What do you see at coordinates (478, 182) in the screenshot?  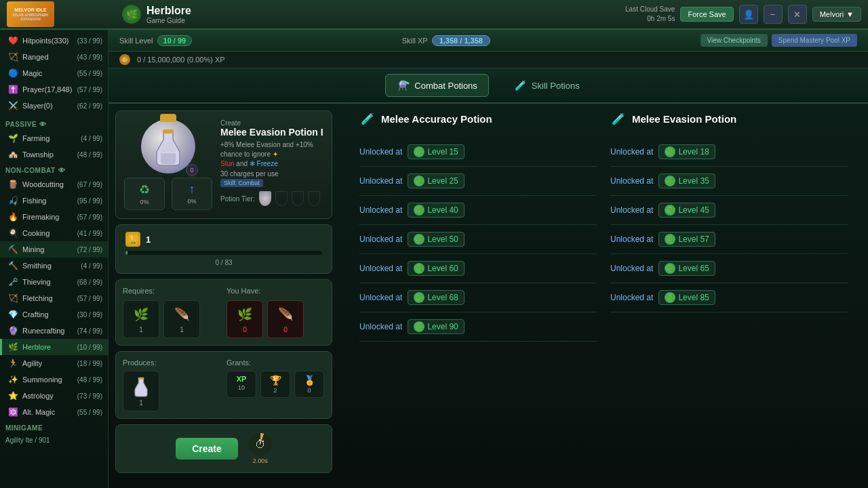 I see `unlock-row: Unlocked at 🌿 Level 25` at bounding box center [478, 182].